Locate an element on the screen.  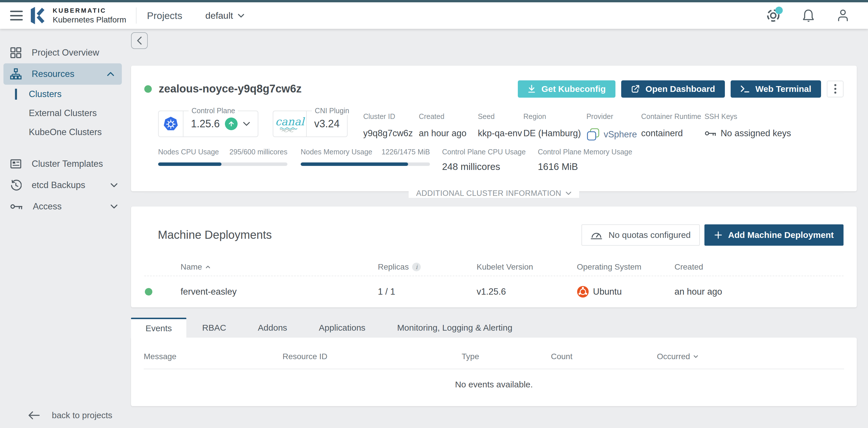
column-header-count: Count is located at coordinates (562, 357).